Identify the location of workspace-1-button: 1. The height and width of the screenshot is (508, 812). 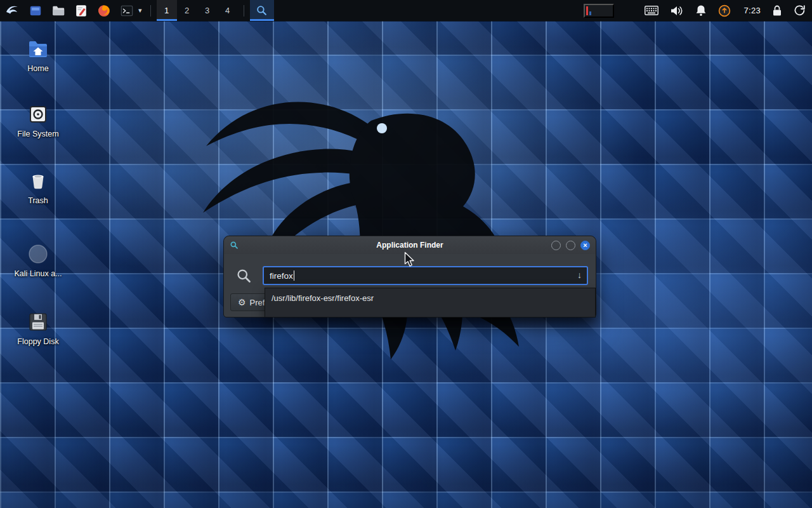
(167, 10).